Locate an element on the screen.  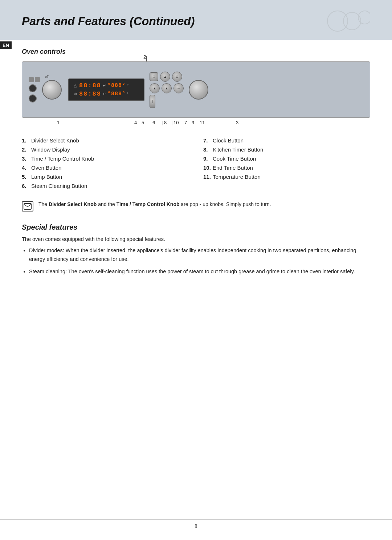
display-icon-2: ⊕ is located at coordinates (75, 94).